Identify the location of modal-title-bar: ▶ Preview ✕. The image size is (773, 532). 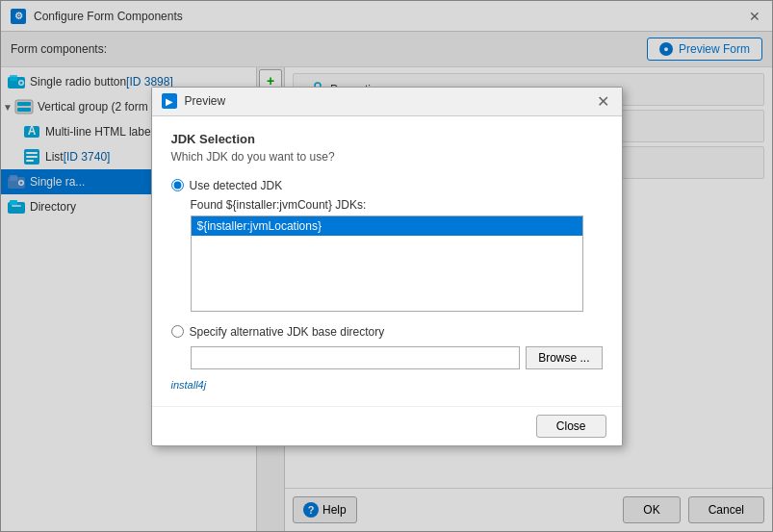
(387, 102).